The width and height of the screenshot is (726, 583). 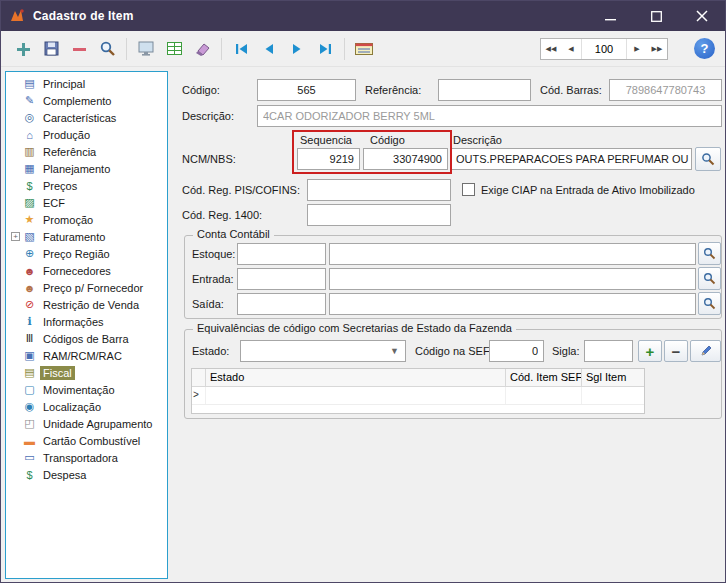 I want to click on estoque-search-button, so click(x=710, y=254).